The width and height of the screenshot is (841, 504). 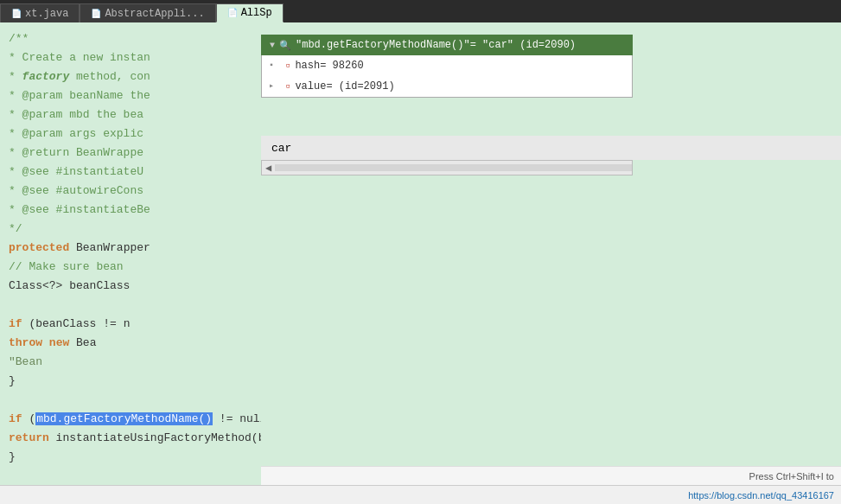 I want to click on code-line-8: * @see #instantiateU, so click(x=131, y=172).